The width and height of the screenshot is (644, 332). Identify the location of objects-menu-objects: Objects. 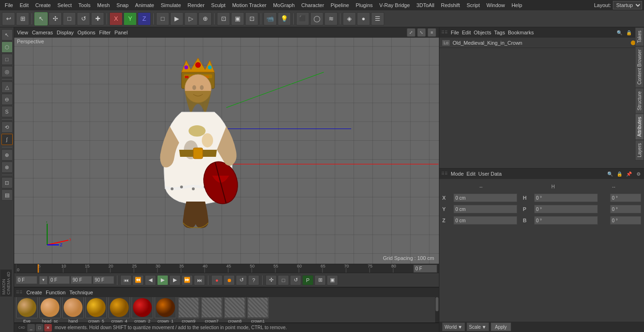
(483, 32).